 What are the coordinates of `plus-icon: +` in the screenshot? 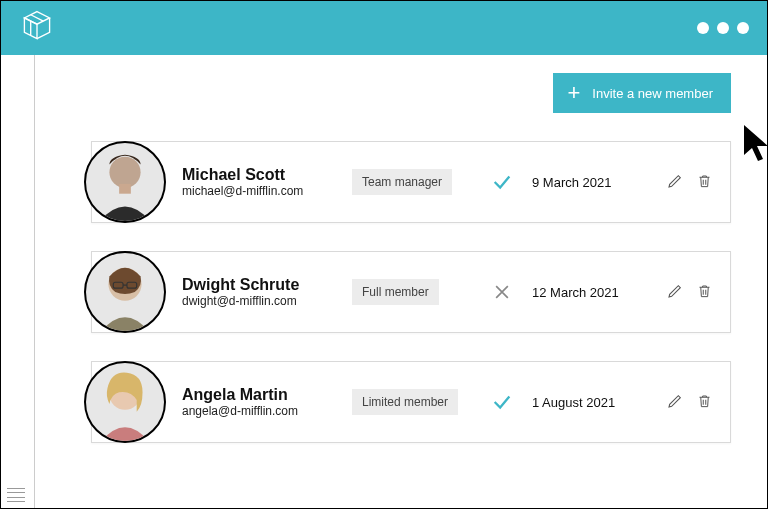 It's located at (574, 93).